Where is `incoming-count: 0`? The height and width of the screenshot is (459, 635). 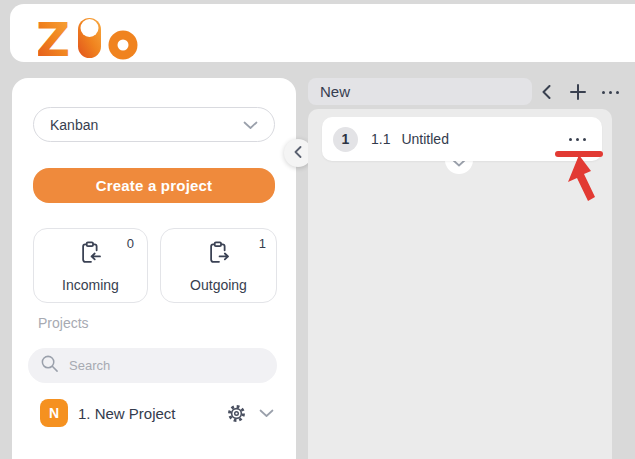 incoming-count: 0 is located at coordinates (130, 244).